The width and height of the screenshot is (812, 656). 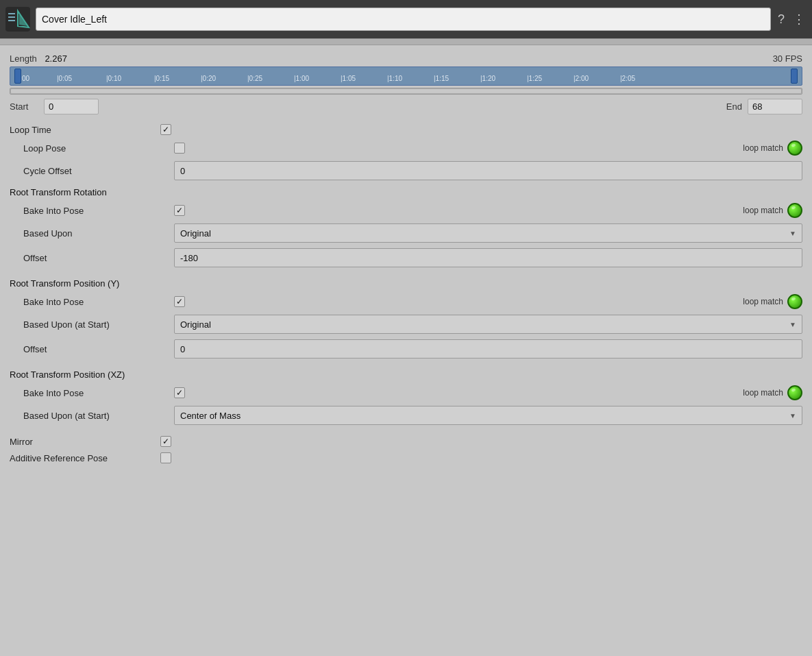 I want to click on root-rotation-based-dropdown: Original ▼, so click(x=488, y=233).